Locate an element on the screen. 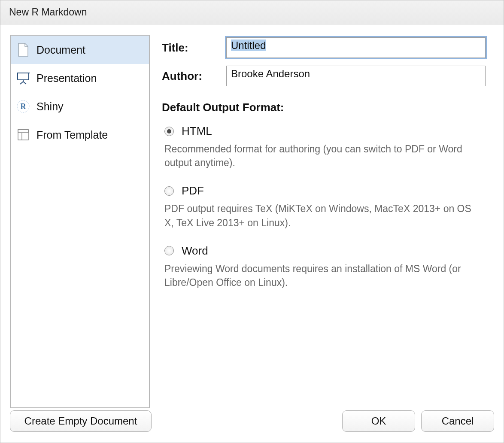 The image size is (504, 443). create-empty-document-label: Create Empty Document is located at coordinates (81, 421).